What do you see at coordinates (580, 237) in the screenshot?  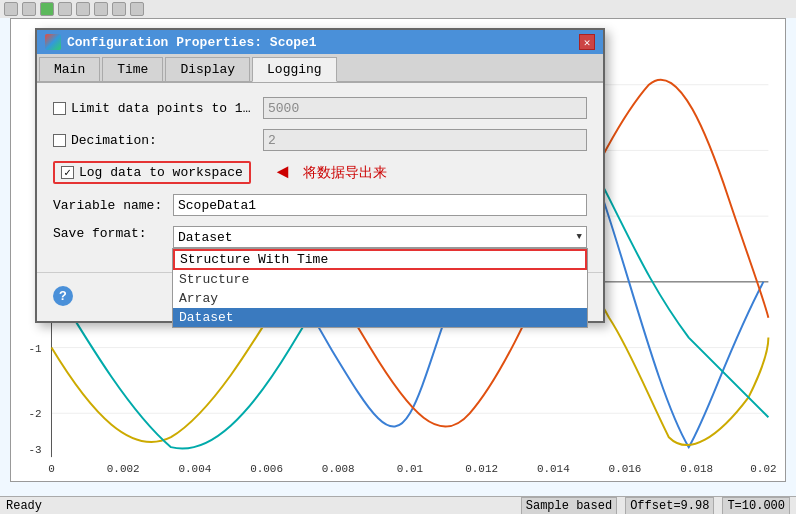 I see `dropdown-arrow-icon: ▼` at bounding box center [580, 237].